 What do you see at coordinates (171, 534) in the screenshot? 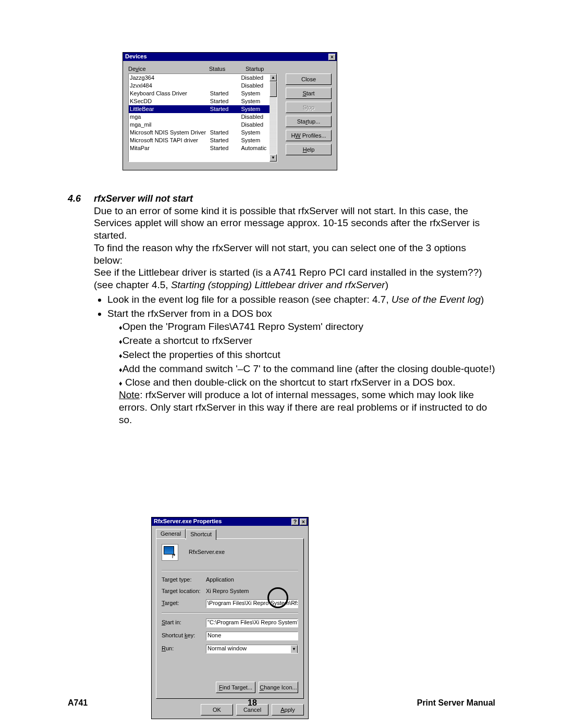
I see `tab-general: General` at bounding box center [171, 534].